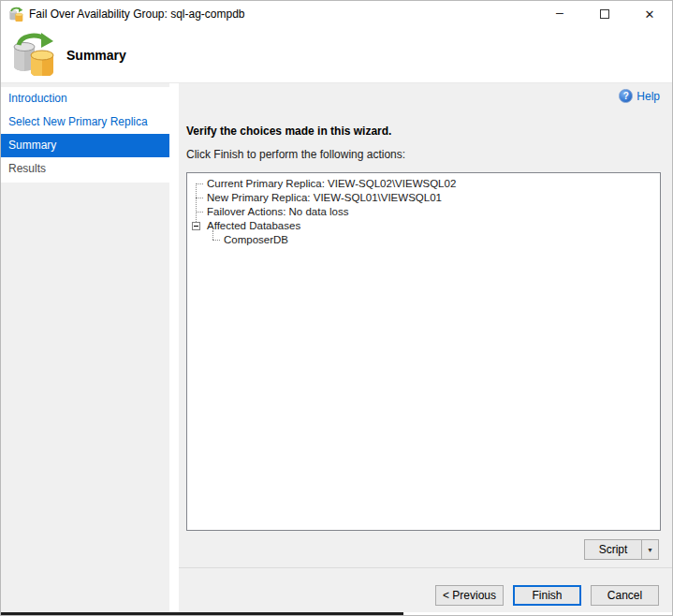 This screenshot has width=673, height=616. I want to click on finish-button: Finish, so click(547, 595).